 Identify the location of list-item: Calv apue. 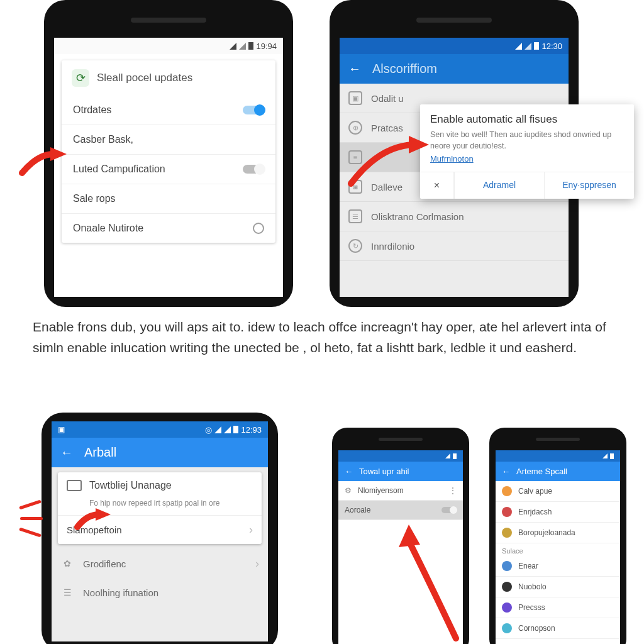
(558, 492).